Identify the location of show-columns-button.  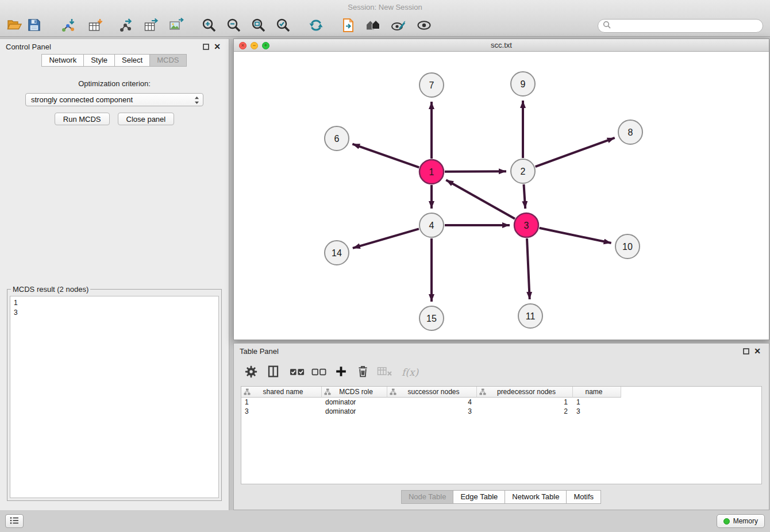
(273, 372).